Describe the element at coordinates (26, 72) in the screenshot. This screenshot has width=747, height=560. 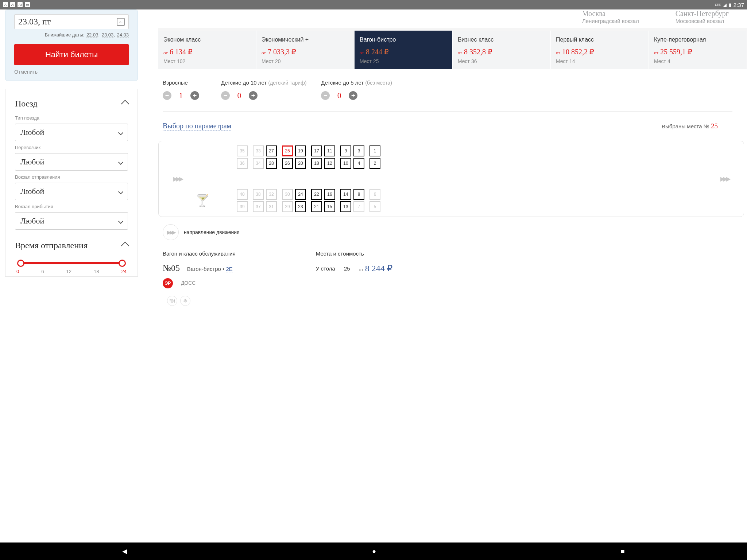
I see `cancel-link: Отменить` at that location.